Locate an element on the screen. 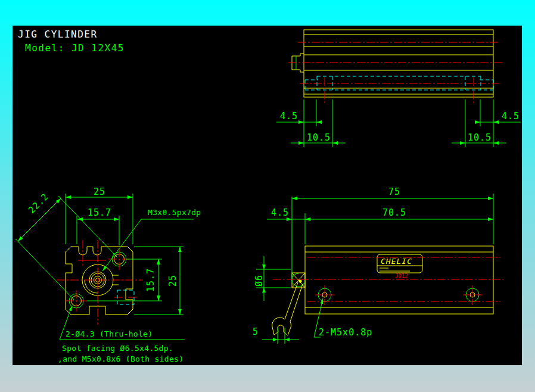  dim-top-rod-diameter: Ø6 is located at coordinates (259, 281).